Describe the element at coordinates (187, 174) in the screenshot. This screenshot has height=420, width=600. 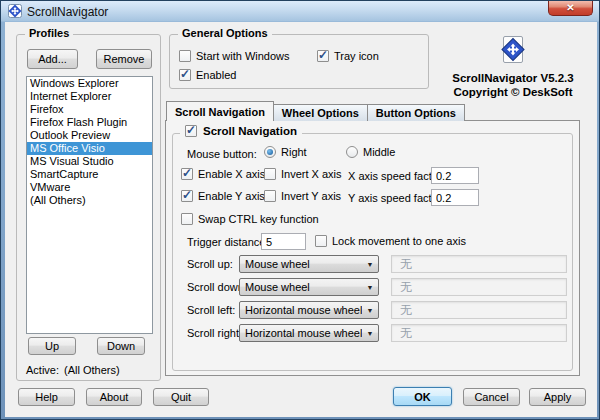
I see `enable-x-axis-checkbox` at that location.